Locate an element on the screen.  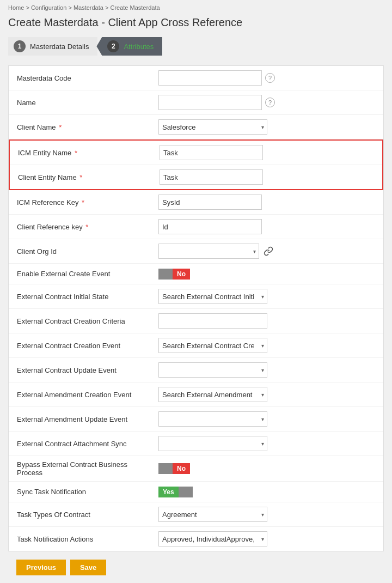
tab-attributes: 2 Attributes is located at coordinates (130, 46).